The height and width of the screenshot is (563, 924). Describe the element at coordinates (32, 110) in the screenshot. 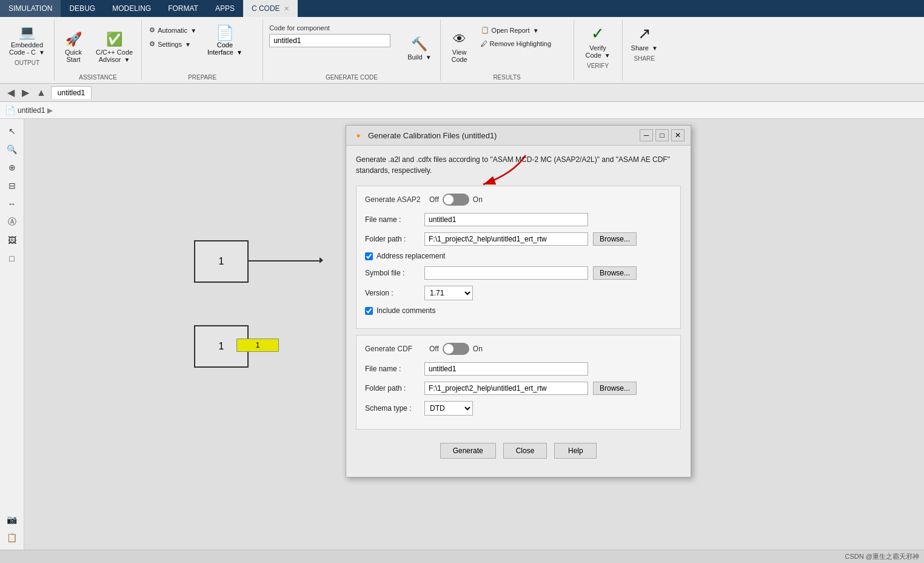

I see `breadcrumb-path: untitled1` at that location.